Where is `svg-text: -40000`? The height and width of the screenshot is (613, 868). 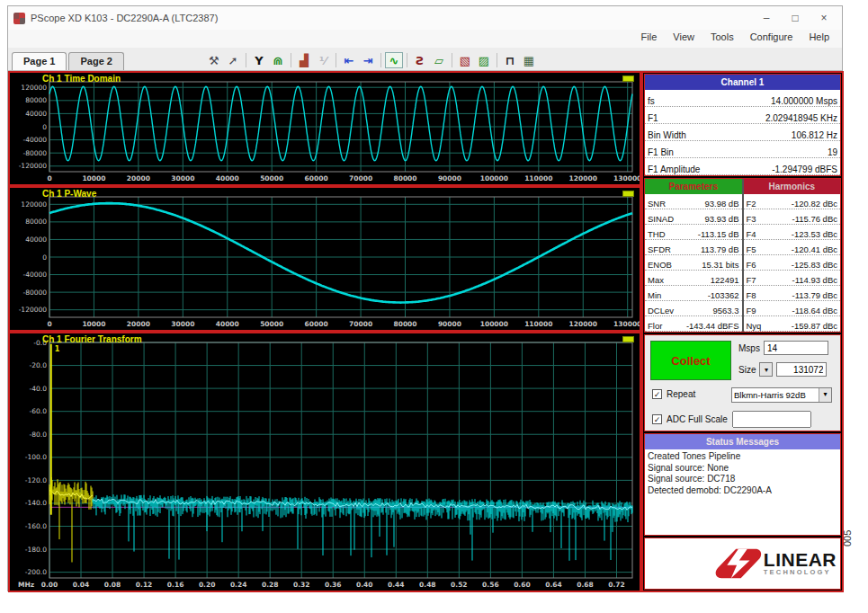
svg-text: -40000 is located at coordinates (34, 140).